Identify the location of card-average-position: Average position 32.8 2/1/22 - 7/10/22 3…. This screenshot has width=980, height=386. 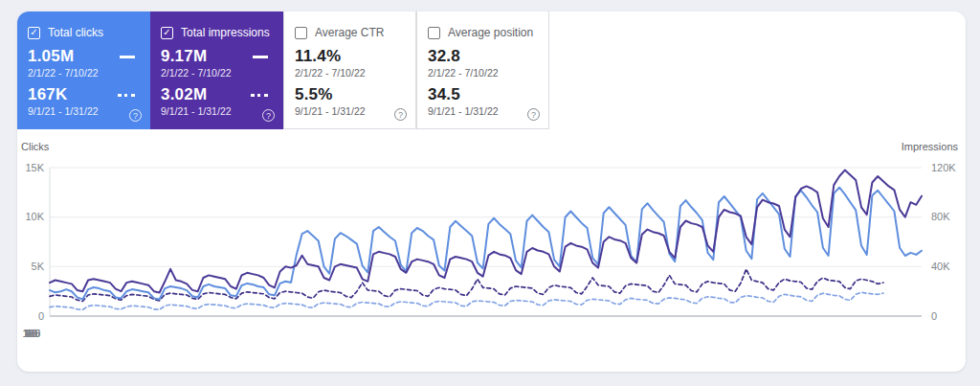
(482, 71).